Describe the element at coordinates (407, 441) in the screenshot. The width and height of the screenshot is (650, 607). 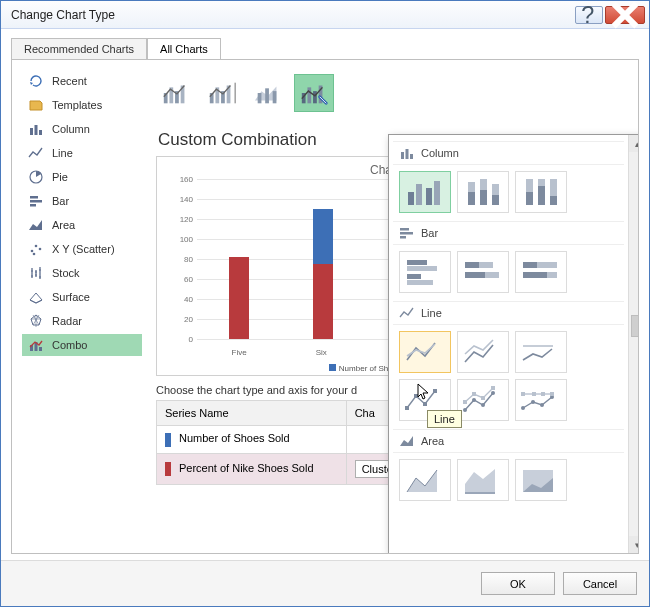
I see `area-icon` at that location.